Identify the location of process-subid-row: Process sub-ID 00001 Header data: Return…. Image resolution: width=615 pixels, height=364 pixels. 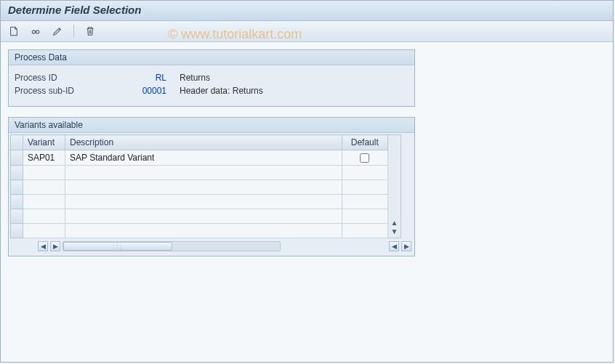
(212, 91).